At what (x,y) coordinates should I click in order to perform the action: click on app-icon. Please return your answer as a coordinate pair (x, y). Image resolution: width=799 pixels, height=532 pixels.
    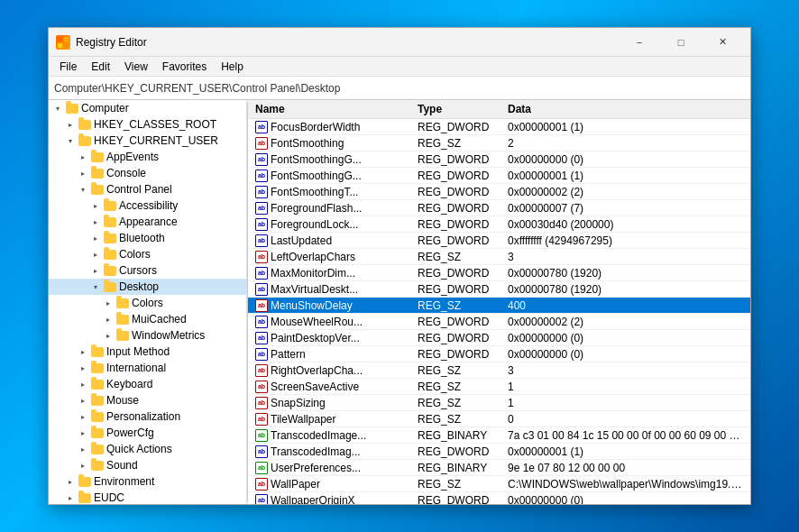
    Looking at the image, I should click on (63, 42).